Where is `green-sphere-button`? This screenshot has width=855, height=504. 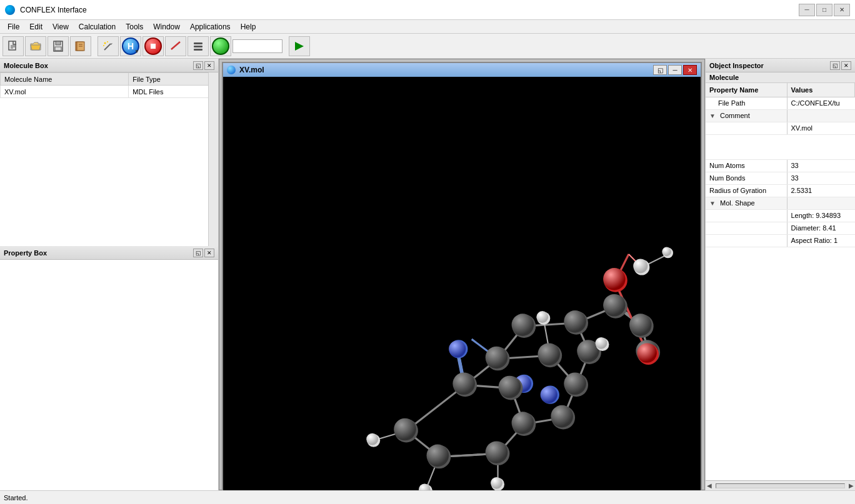
green-sphere-button is located at coordinates (221, 46).